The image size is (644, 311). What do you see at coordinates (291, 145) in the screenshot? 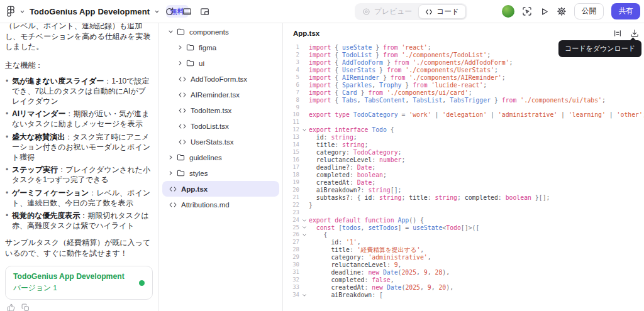
I see `line-number: 14` at bounding box center [291, 145].